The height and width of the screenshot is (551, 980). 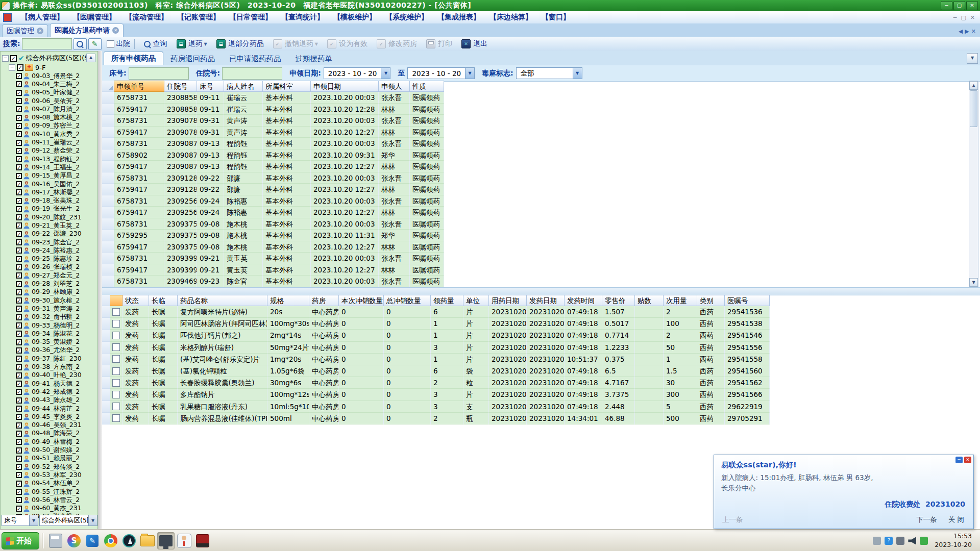 I want to click on menu-item: 【日常管理】, so click(x=251, y=17).